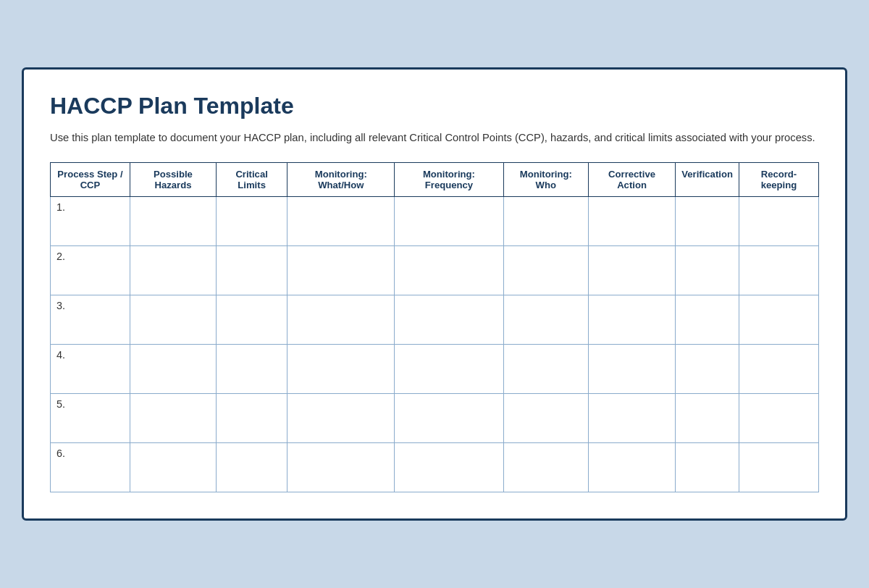 The height and width of the screenshot is (588, 869). Describe the element at coordinates (434, 270) in the screenshot. I see `table-row: 2.` at that location.